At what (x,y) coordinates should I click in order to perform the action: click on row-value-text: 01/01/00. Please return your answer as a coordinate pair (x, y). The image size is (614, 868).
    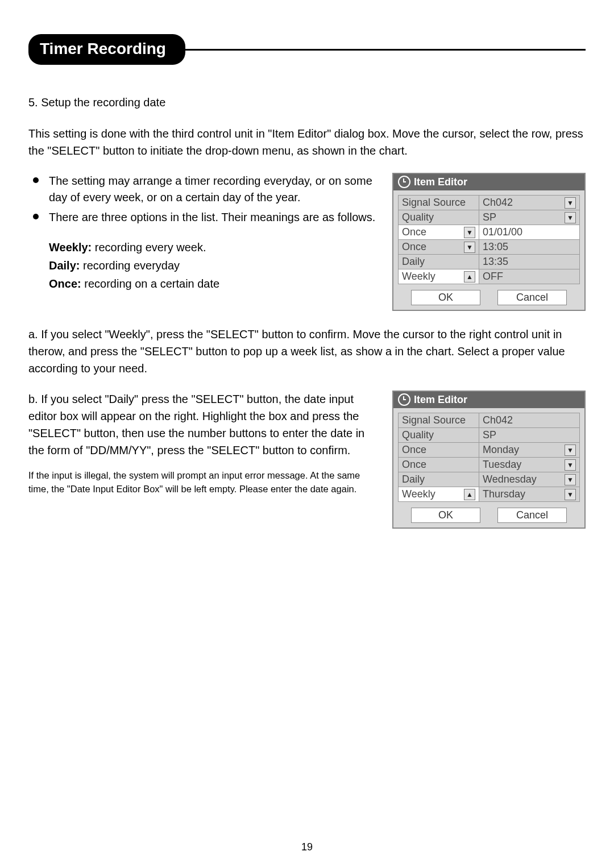
    Looking at the image, I should click on (503, 232).